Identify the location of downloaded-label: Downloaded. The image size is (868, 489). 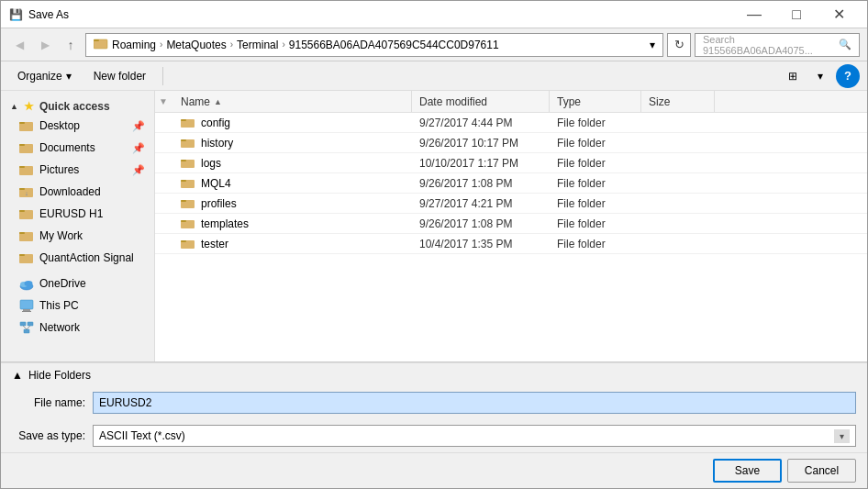
(70, 192).